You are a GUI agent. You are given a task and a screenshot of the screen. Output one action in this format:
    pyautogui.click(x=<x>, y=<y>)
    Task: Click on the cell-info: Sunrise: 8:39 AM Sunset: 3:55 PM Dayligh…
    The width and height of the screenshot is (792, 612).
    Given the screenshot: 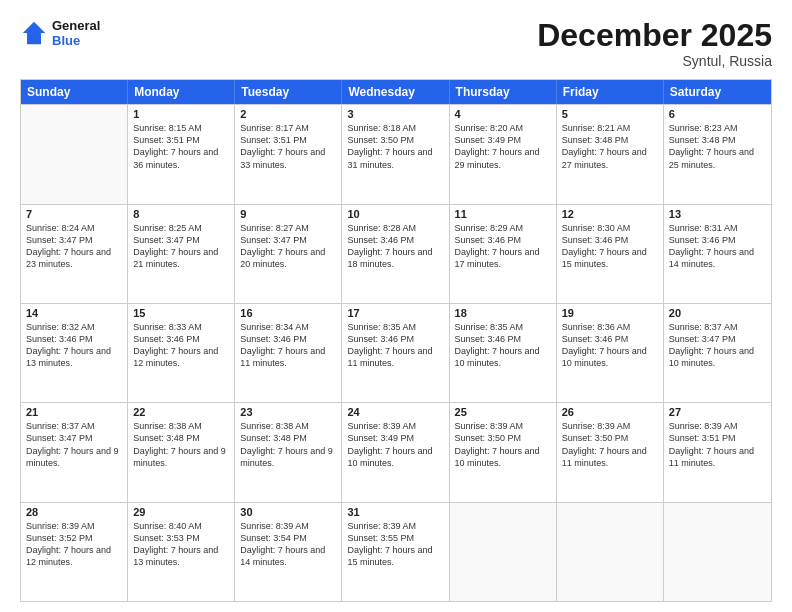 What is the action you would take?
    pyautogui.click(x=395, y=544)
    